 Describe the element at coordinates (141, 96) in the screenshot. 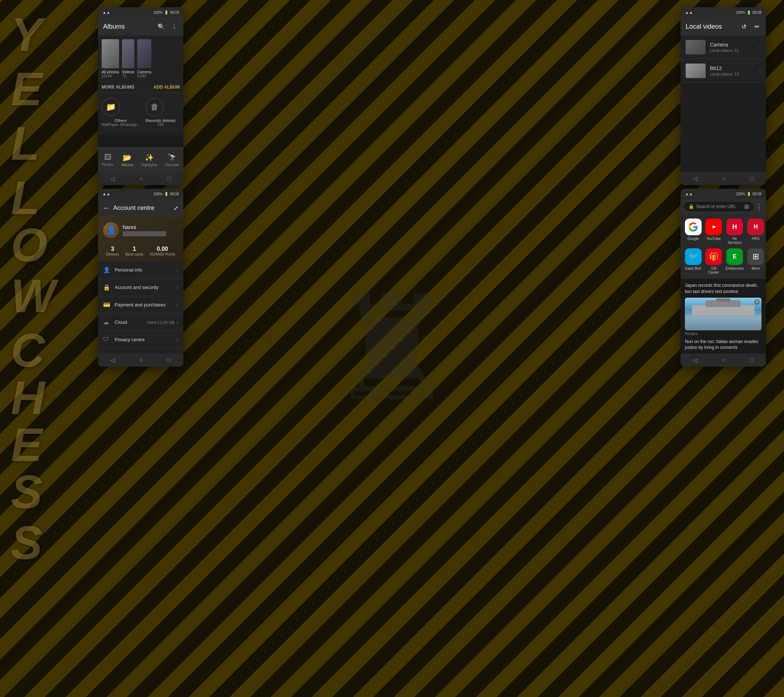

I see `albums-screen: ▲▲ 100% 🔋 08:09 Albums 🔍 ⋮ All photos 23…` at that location.